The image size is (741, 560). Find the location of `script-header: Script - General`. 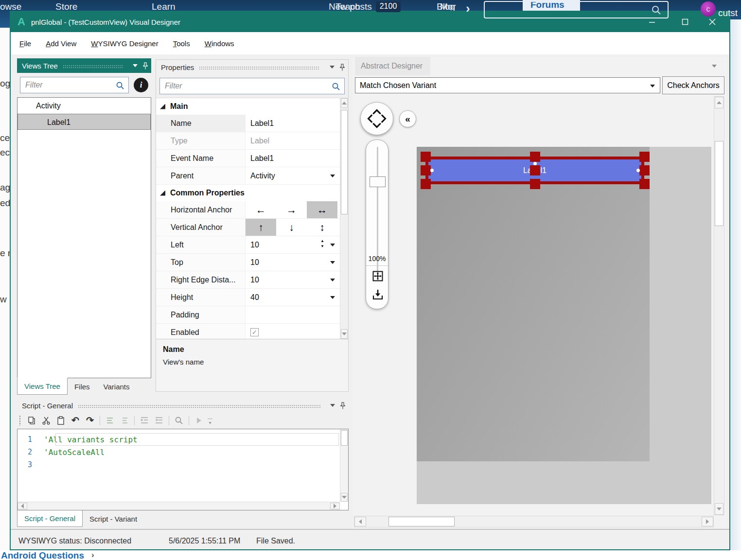

script-header: Script - General is located at coordinates (183, 405).